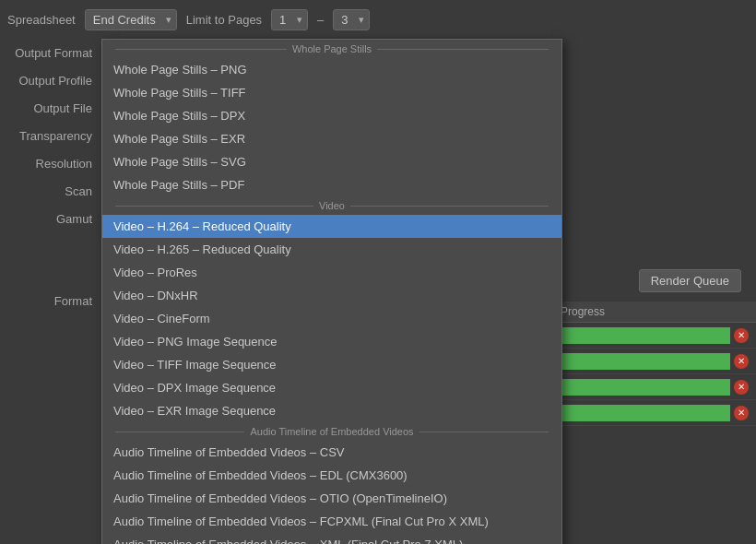 This screenshot has height=544, width=756. What do you see at coordinates (332, 49) in the screenshot?
I see `section-divider: Whole Page Stills` at bounding box center [332, 49].